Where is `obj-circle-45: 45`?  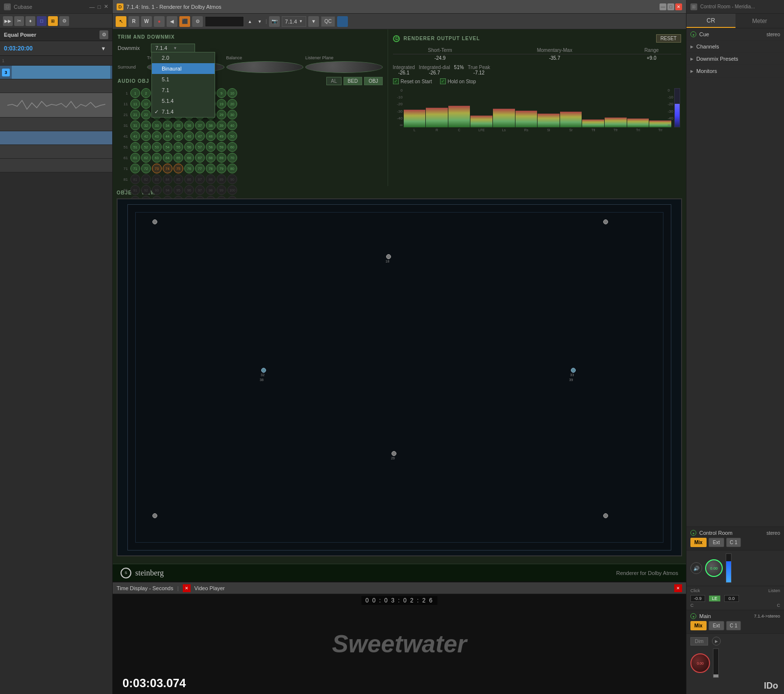
obj-circle-45: 45 is located at coordinates (178, 136).